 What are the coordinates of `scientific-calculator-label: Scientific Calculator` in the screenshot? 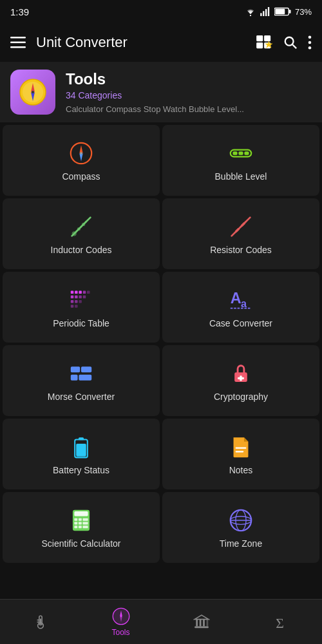 It's located at (81, 544).